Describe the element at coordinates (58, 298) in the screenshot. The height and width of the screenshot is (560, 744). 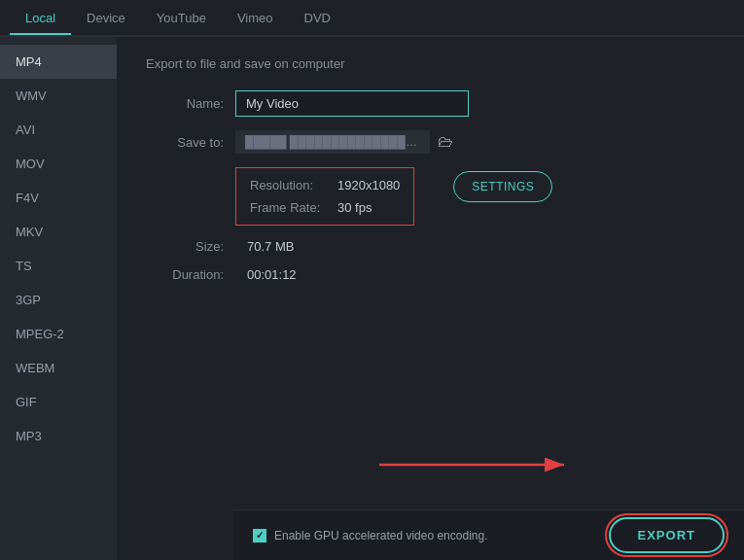
I see `format-sidebar: MP4 WMV AVI MOV F4V MKV TS 3GP MPEG-2 WE…` at that location.